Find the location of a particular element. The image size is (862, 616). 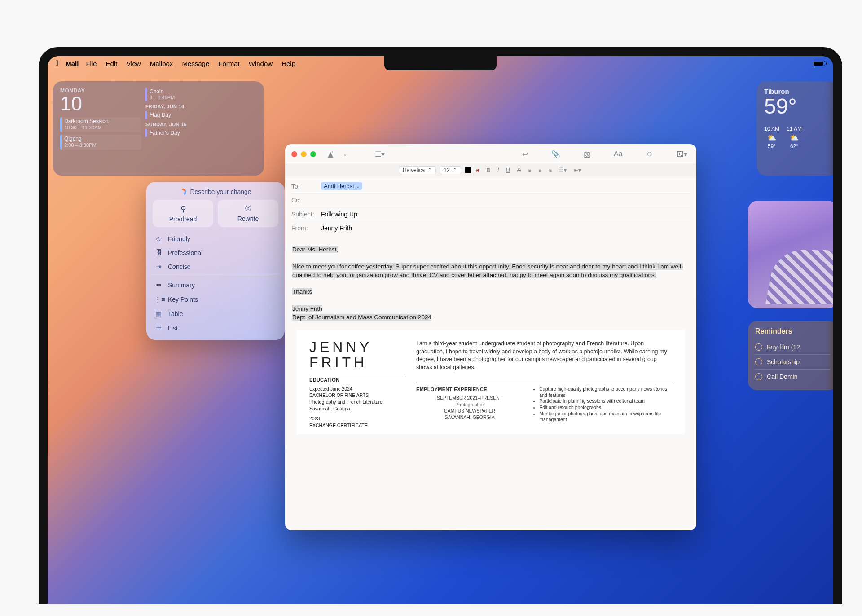

from-label: From: is located at coordinates (306, 228).